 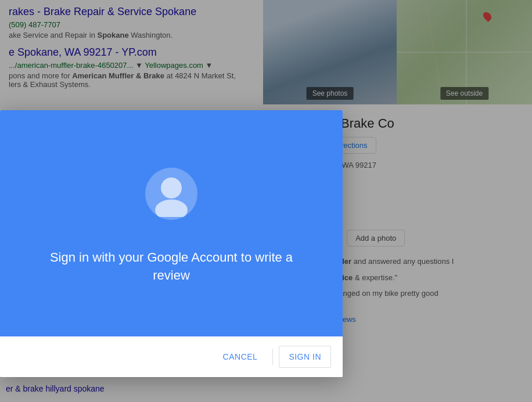 I want to click on person-icon, so click(x=171, y=194).